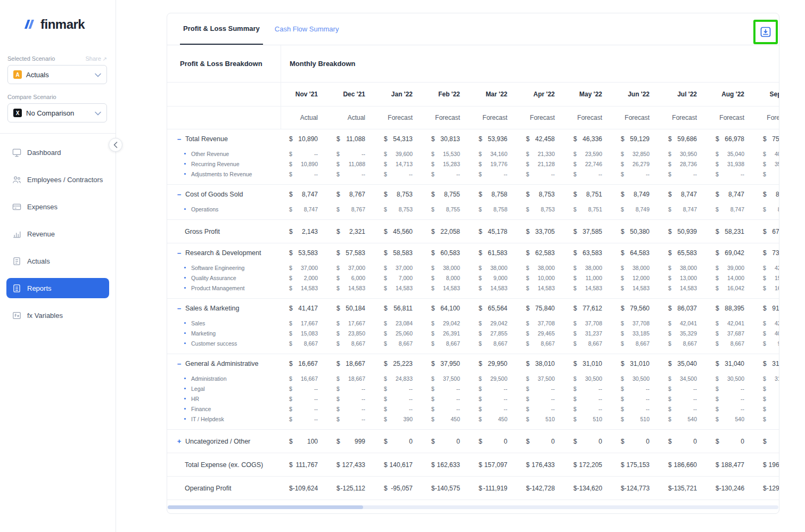  Describe the element at coordinates (473, 364) in the screenshot. I see `table-row: −General & Administrative$16,667$18,667$…` at that location.